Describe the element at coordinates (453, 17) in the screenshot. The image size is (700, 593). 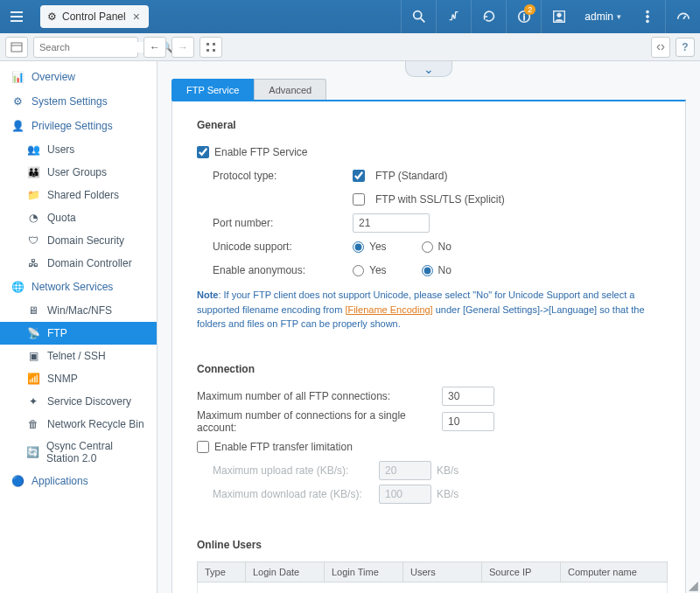
I see `tasks-icon` at that location.